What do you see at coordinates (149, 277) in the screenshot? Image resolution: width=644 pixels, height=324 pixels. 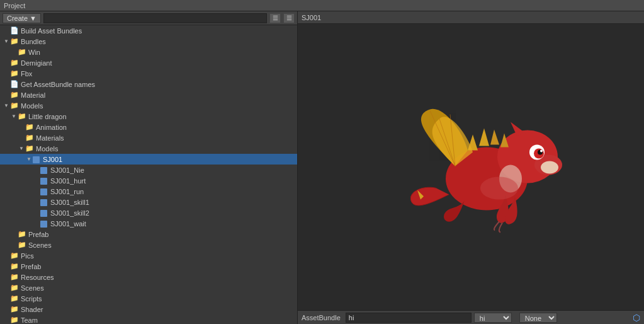 I see `tree-item-resources: 📁Resources` at bounding box center [149, 277].